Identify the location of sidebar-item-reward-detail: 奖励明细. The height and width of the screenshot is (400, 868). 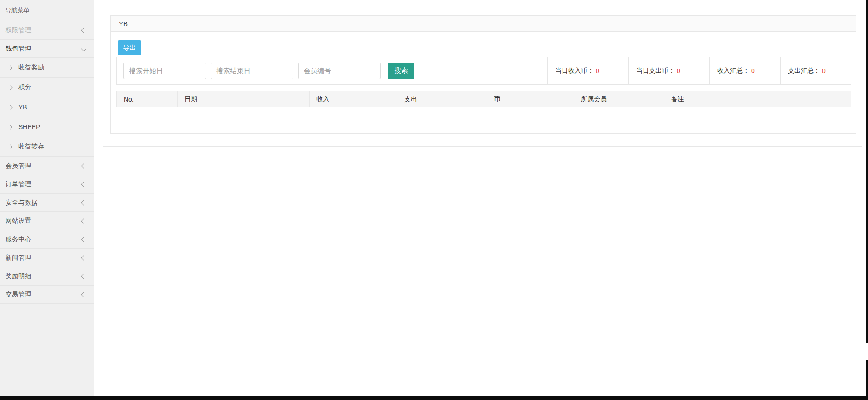
(47, 276).